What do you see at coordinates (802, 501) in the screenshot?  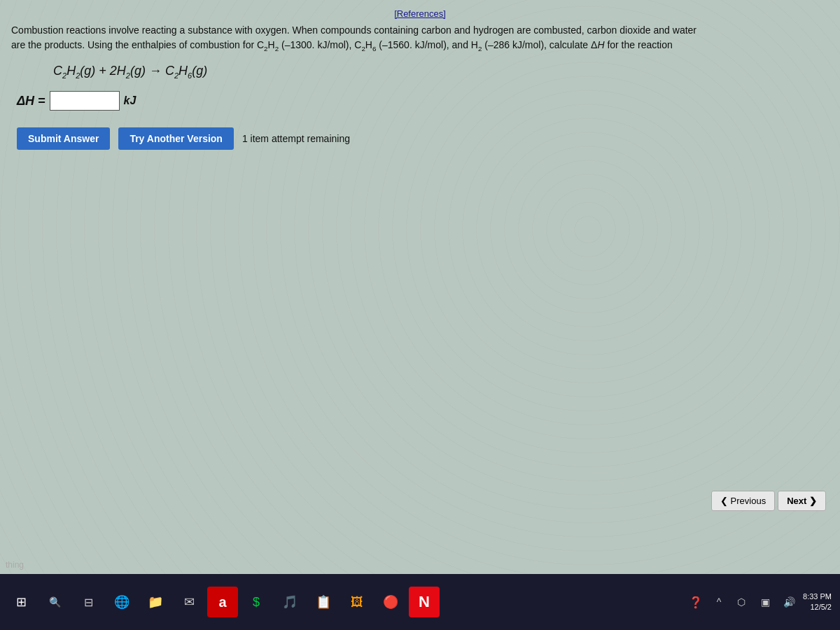 I see `next-button: Next ❯` at bounding box center [802, 501].